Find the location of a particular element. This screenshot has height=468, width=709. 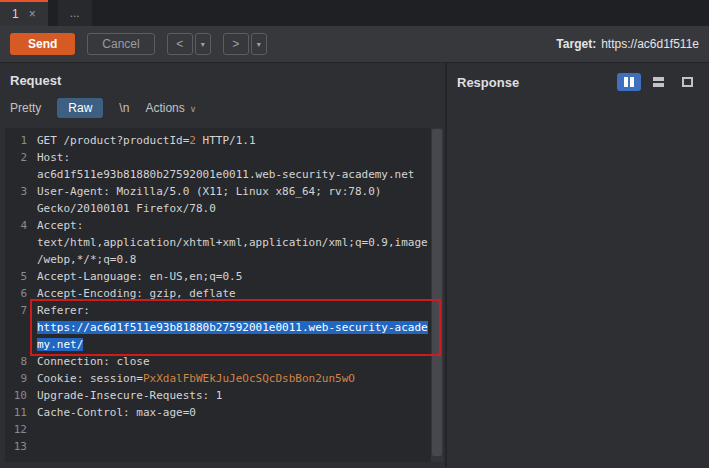

cancel-button: Cancel is located at coordinates (120, 44).